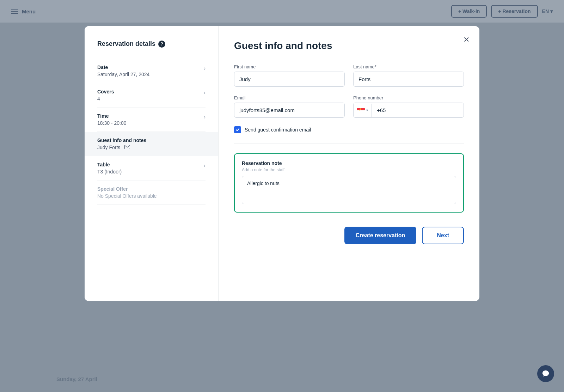 The height and width of the screenshot is (392, 564). Describe the element at coordinates (349, 170) in the screenshot. I see `note-subtitle: Add a note for the staff` at that location.